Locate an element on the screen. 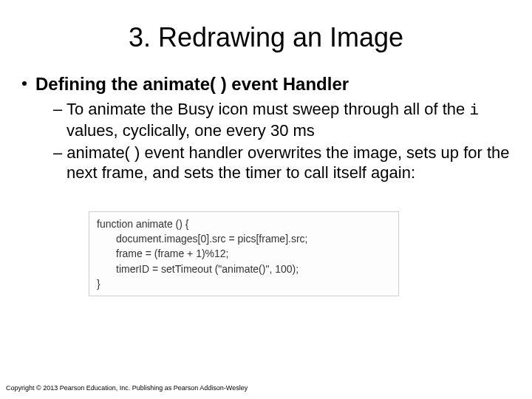 This screenshot has width=532, height=399. inline-code-i: i is located at coordinates (474, 111).